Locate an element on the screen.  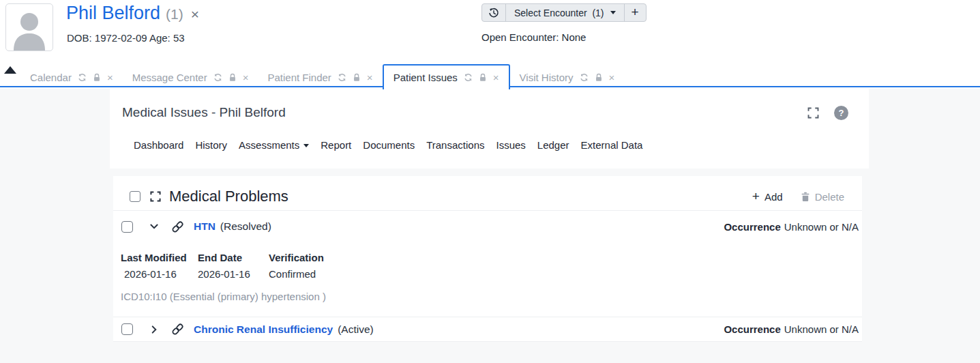
col-verification: Verification is located at coordinates (565, 258).